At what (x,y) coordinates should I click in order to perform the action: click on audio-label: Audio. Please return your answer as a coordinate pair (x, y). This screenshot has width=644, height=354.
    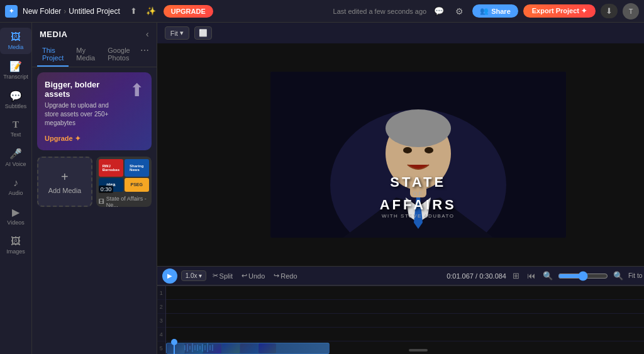
    Looking at the image, I should click on (15, 193).